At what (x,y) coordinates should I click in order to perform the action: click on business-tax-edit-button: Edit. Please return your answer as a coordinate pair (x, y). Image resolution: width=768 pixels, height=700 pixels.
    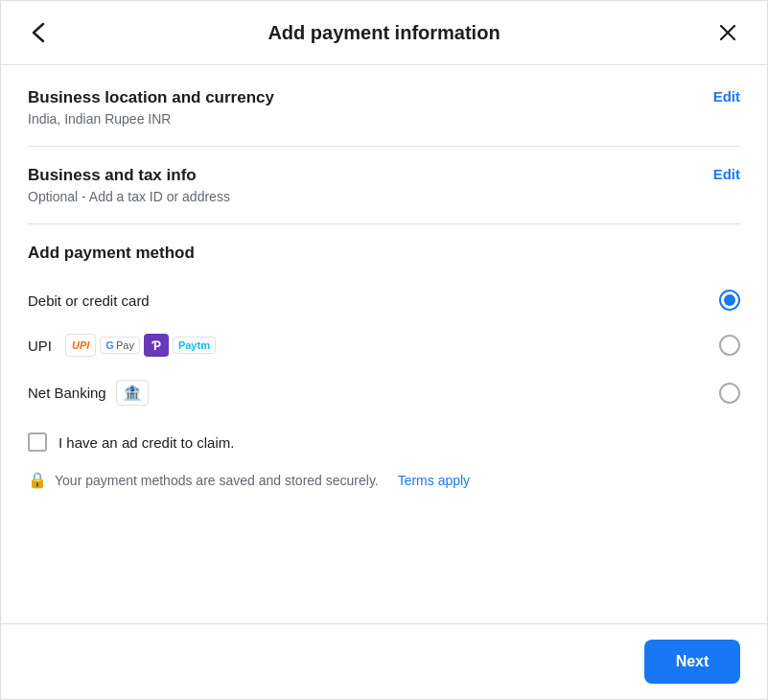
    Looking at the image, I should click on (727, 175).